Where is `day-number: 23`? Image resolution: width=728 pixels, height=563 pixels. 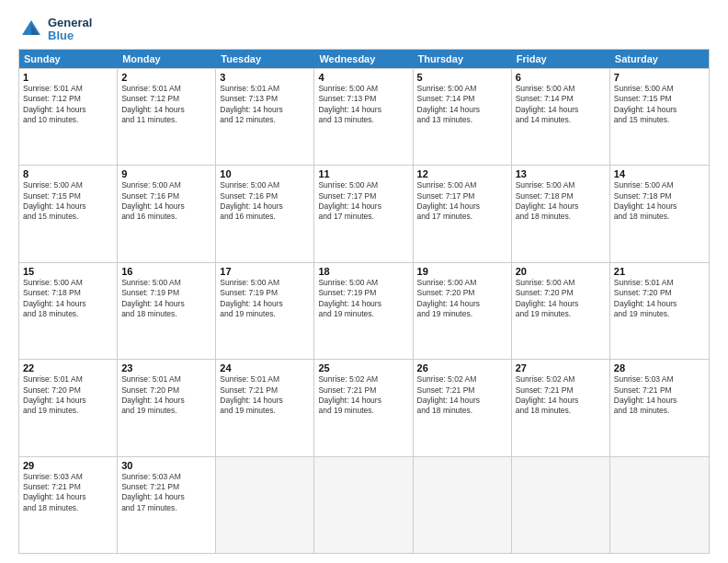
day-number: 23 is located at coordinates (166, 368).